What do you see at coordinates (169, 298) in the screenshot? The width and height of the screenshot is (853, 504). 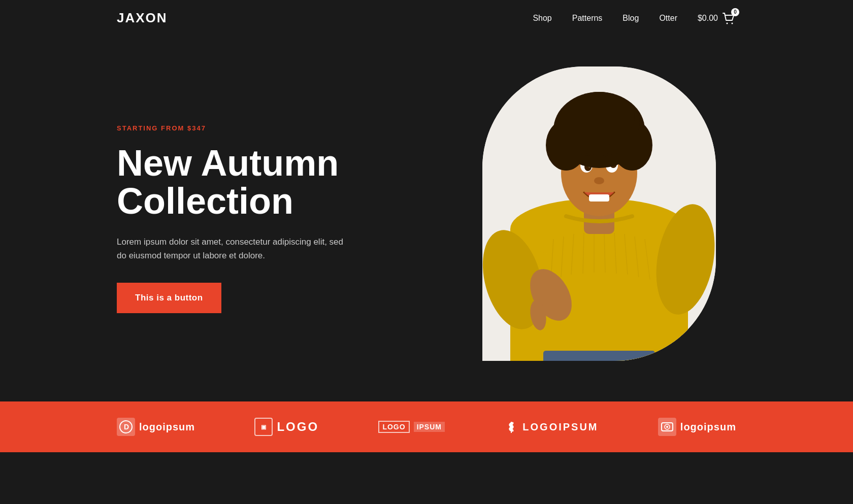 I see `hero-cta-button: This is a button` at bounding box center [169, 298].